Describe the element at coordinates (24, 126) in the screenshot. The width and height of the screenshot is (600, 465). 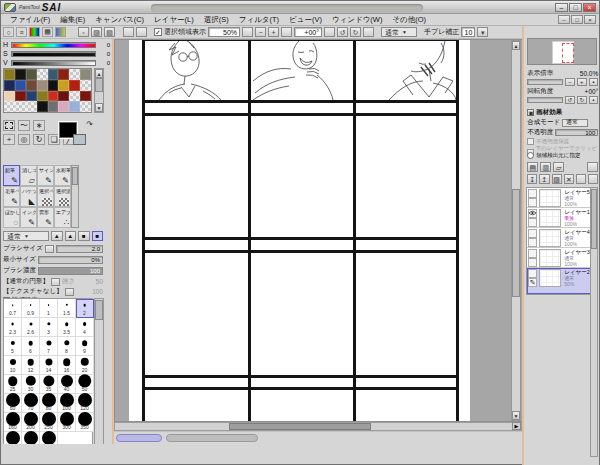
I see `lasso-icon: 〜` at that location.